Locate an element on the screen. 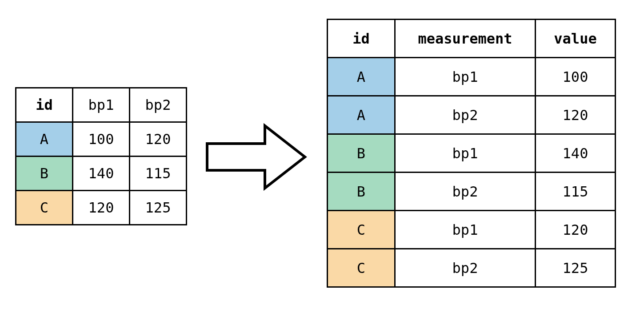 This screenshot has height=309, width=644. wide-cell-id: C is located at coordinates (44, 208).